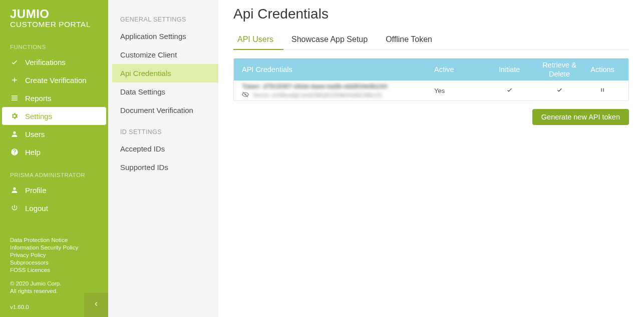  I want to click on sidebar-section-admin: PRISMA ADMINISTRATOR, so click(54, 171).